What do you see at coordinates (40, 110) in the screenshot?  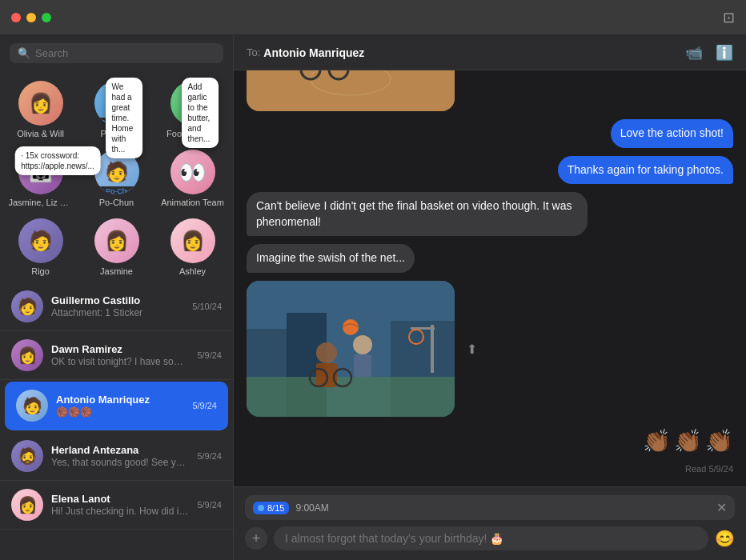 I see `pinned-contact-olivia-will: 👩 Olivia & Will` at bounding box center [40, 110].